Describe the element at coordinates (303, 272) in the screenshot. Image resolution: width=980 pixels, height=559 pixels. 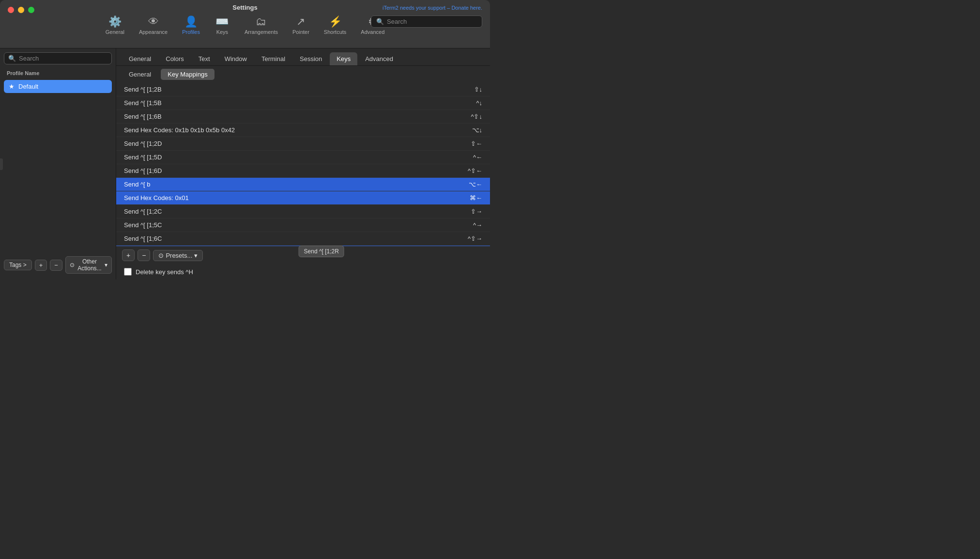
I see `delete-key-row: Delete key sends ^H Send ^[ [1;2R` at that location.